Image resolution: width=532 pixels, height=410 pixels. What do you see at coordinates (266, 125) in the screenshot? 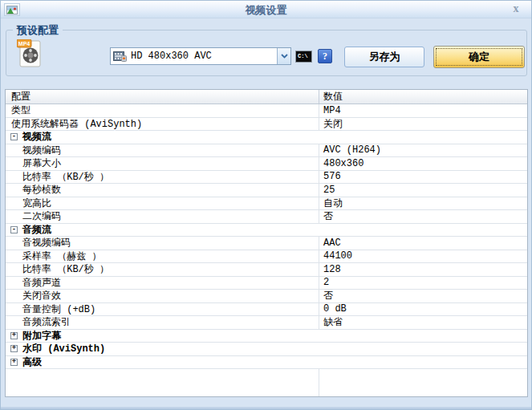
I see `table-row: 使用系统解码器 (AviSynth) 关闭` at bounding box center [266, 125].